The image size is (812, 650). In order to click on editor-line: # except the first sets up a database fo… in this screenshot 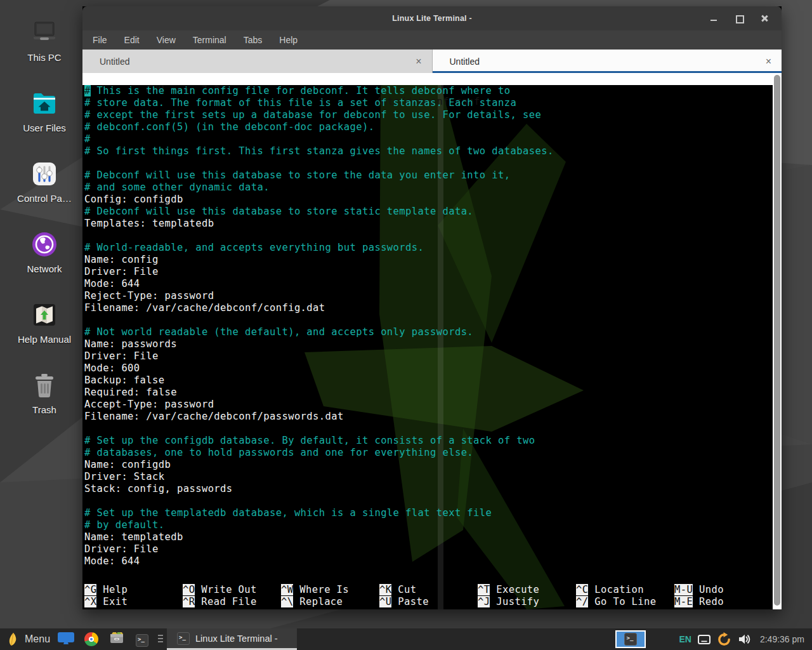, I will do `click(429, 116)`.